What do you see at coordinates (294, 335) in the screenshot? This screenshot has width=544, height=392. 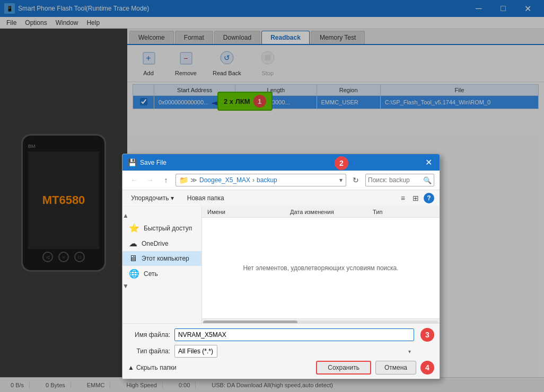 I see `filename-input` at bounding box center [294, 335].